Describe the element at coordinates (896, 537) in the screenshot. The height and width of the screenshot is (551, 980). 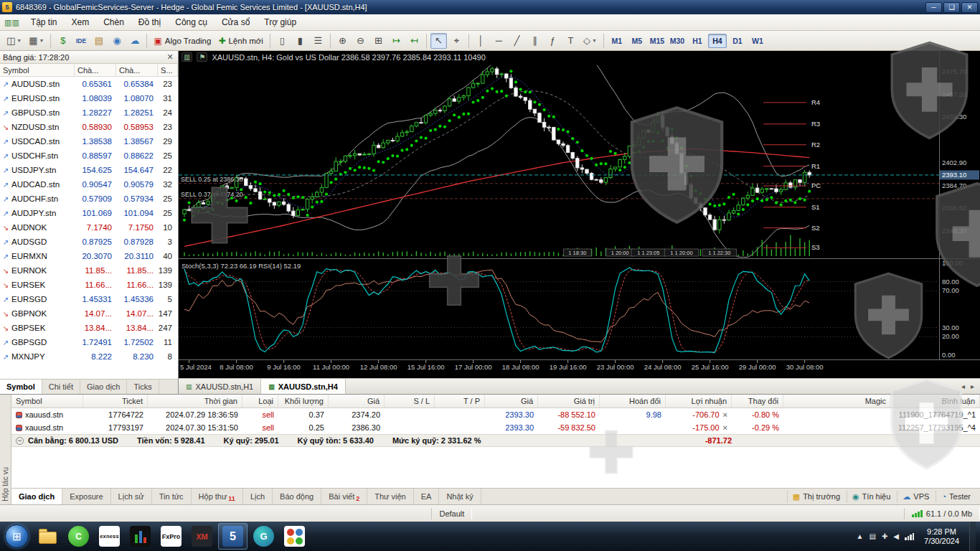
I see `tray-volume-icon: ◀` at that location.